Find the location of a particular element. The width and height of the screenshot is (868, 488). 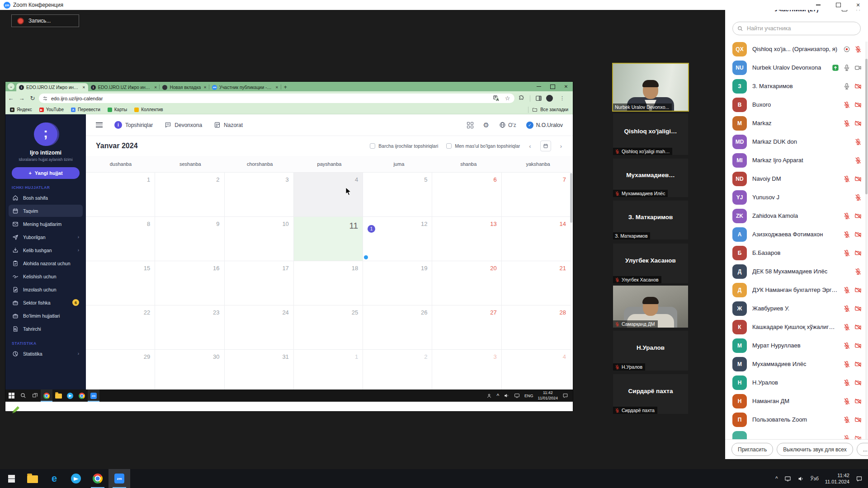

bookmark-yandex: Я Яндекс is located at coordinates (21, 109).